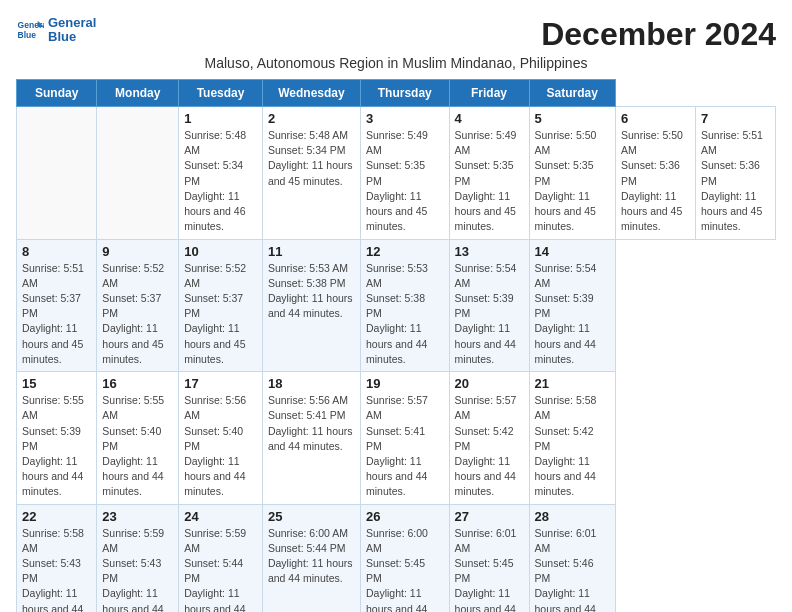 This screenshot has height=612, width=792. I want to click on day-number: 25, so click(312, 516).